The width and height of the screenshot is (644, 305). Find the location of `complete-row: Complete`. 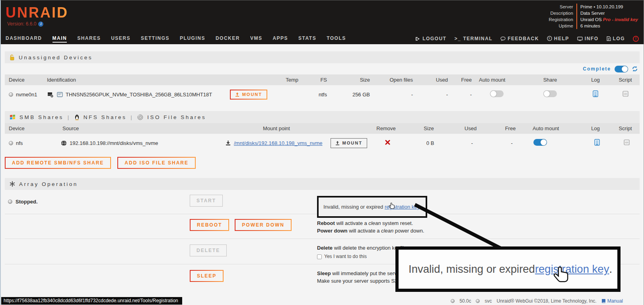

complete-row: Complete is located at coordinates (322, 69).